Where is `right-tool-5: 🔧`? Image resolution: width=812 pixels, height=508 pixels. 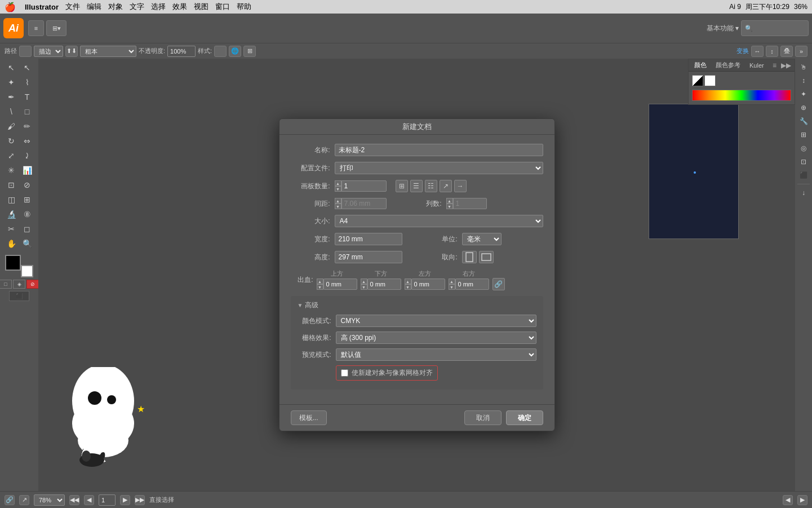
right-tool-5: 🔧 is located at coordinates (804, 121).